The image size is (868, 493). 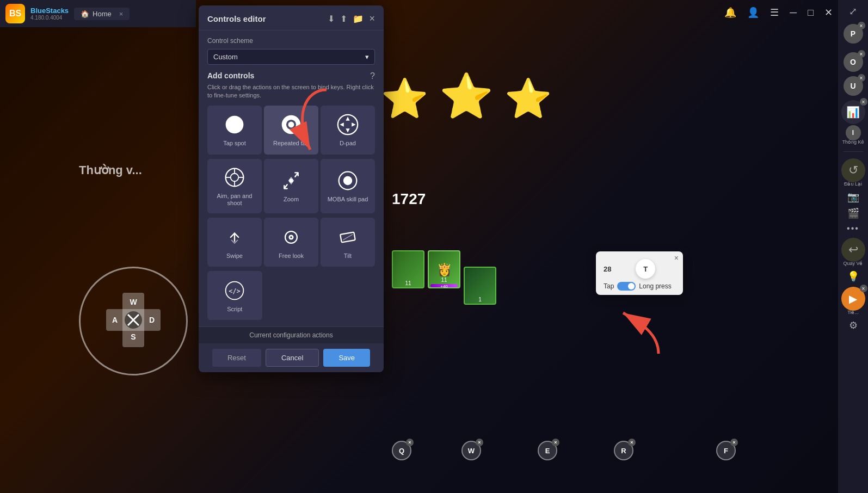 What do you see at coordinates (639, 286) in the screenshot?
I see `tap-toggle-row: Tap Long press` at bounding box center [639, 286].